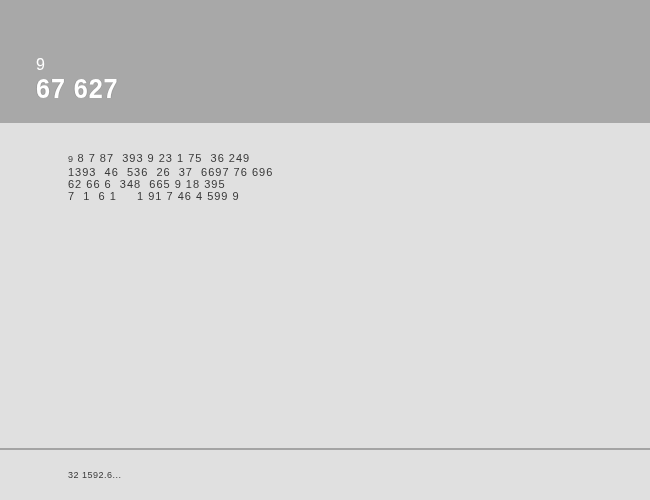  I want to click on content-line-0: 8 7 87 393 9 23 1 75 36 249, so click(164, 158).